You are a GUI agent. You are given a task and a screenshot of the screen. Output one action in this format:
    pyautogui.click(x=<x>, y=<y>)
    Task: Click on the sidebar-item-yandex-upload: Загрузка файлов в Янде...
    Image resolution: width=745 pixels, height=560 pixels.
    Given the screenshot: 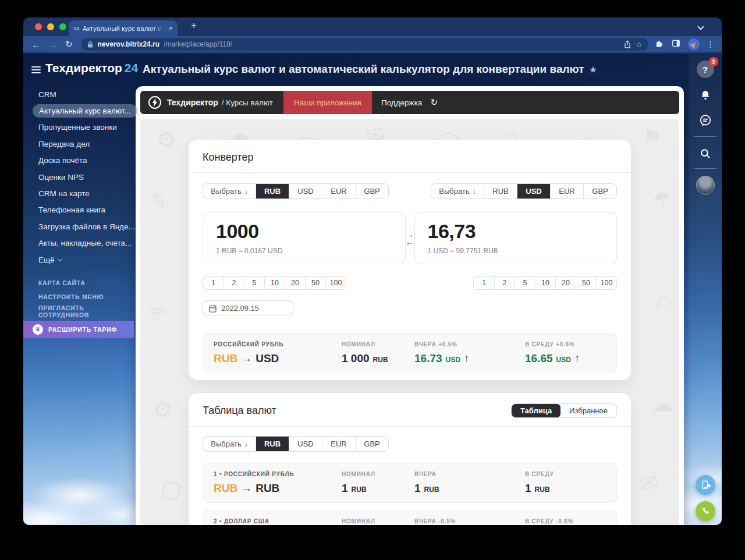 What is the action you would take?
    pyautogui.click(x=79, y=226)
    